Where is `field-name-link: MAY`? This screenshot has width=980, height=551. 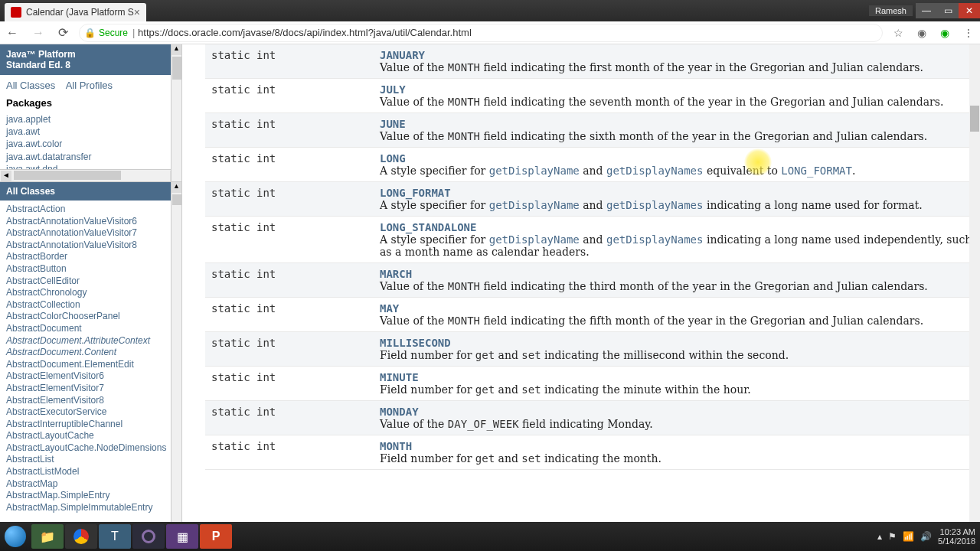 field-name-link: MAY is located at coordinates (389, 308).